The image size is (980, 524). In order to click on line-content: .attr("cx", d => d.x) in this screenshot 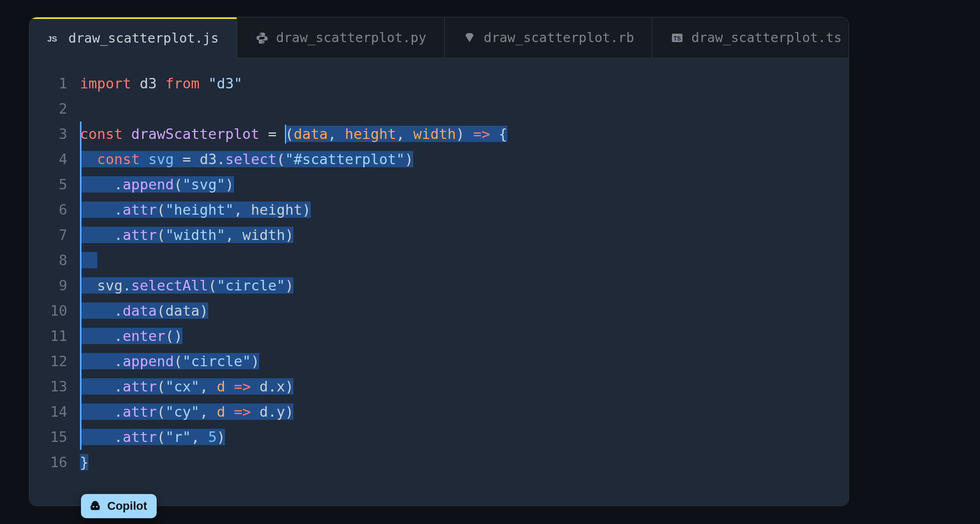, I will do `click(464, 387)`.